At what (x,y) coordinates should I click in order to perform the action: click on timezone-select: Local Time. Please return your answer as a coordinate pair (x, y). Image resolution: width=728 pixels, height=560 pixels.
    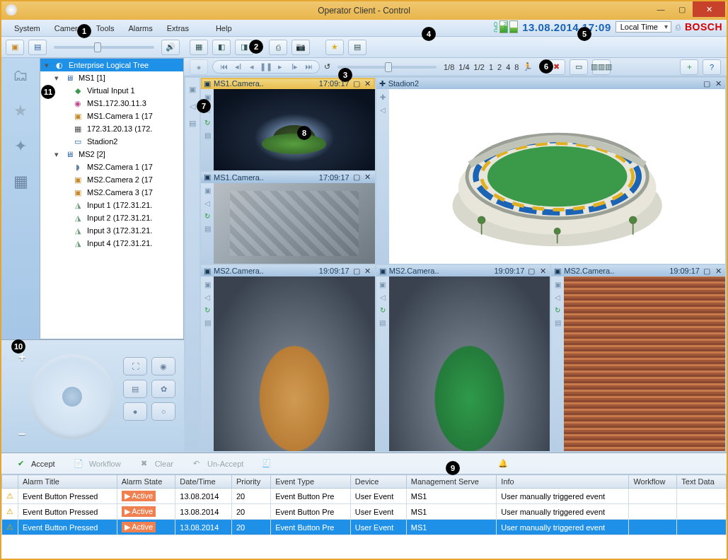
    Looking at the image, I should click on (644, 27).